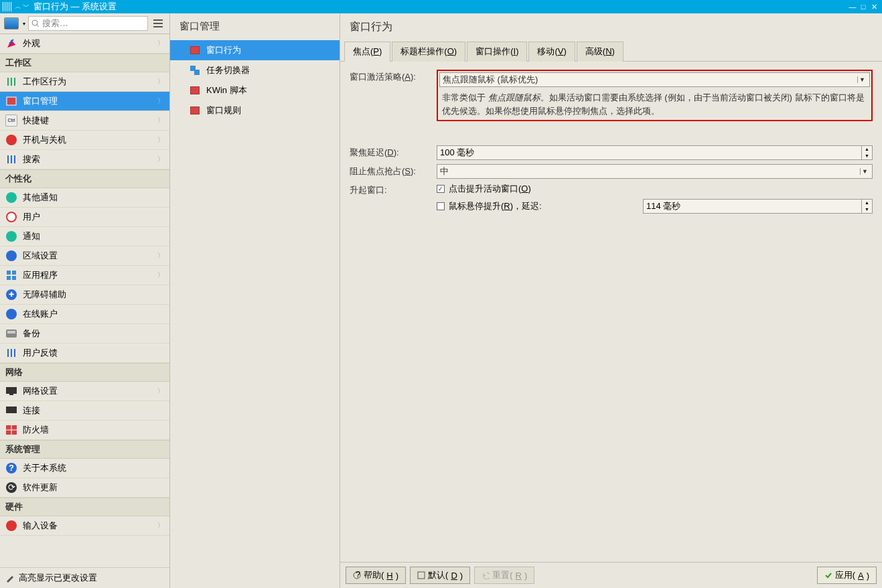  Describe the element at coordinates (655, 206) in the screenshot. I see `raise-on-hover-check: 鼠标悬停提升(R)，延迟: 114 毫秒▲▼` at that location.